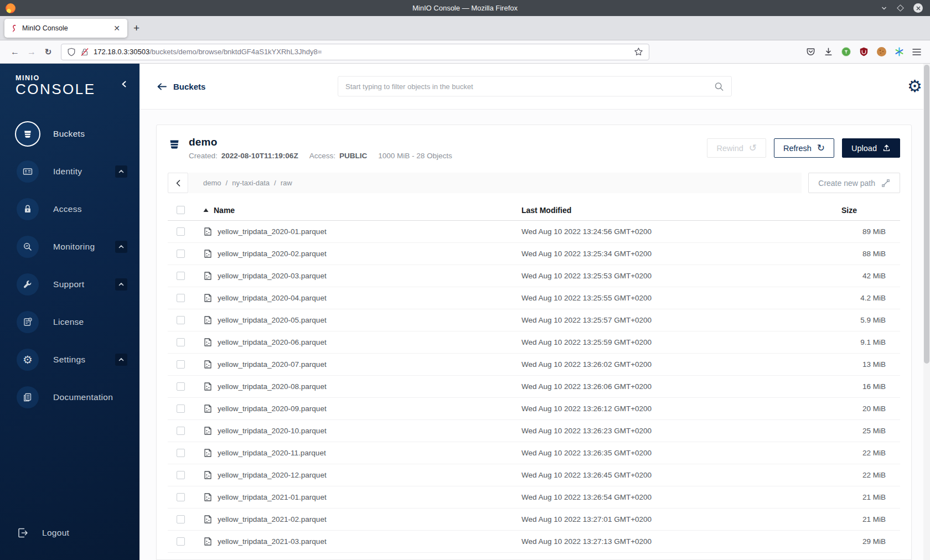 The width and height of the screenshot is (930, 560). I want to click on sidebar-item-monitoring: Monitoring, so click(70, 247).